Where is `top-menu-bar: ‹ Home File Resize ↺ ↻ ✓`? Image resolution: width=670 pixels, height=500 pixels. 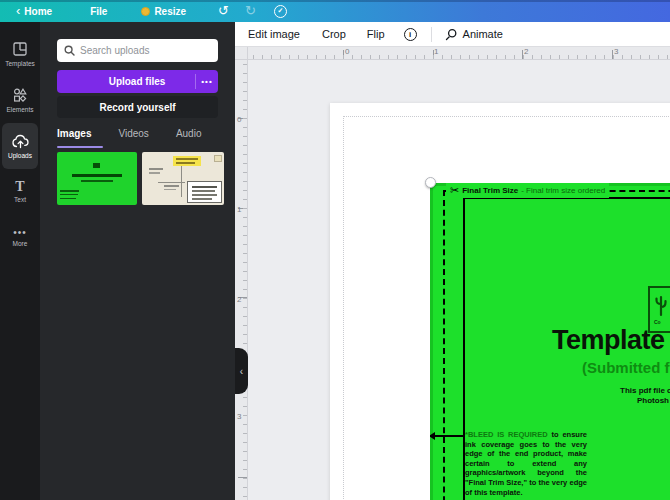
top-menu-bar: ‹ Home File Resize ↺ ↻ ✓ is located at coordinates (335, 11).